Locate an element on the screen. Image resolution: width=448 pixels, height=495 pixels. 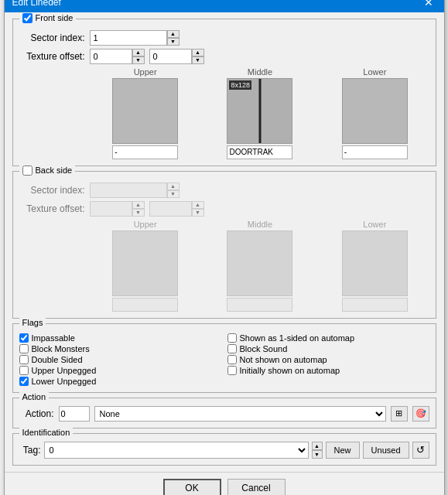
flag-initially-shown-checkbox is located at coordinates (232, 370).